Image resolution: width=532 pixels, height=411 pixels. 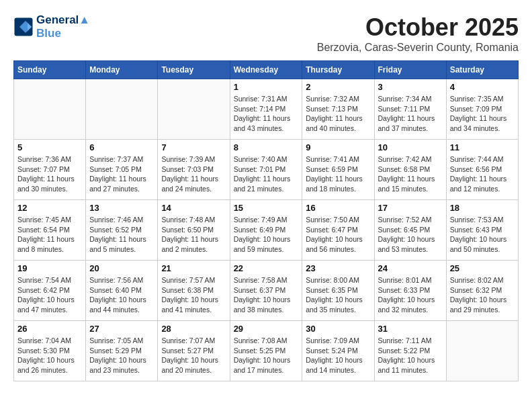 What do you see at coordinates (193, 291) in the screenshot?
I see `calendar-cell: 21Sunrise: 7:57 AM Sunset: 6:38 PM Dayli…` at bounding box center [193, 291].